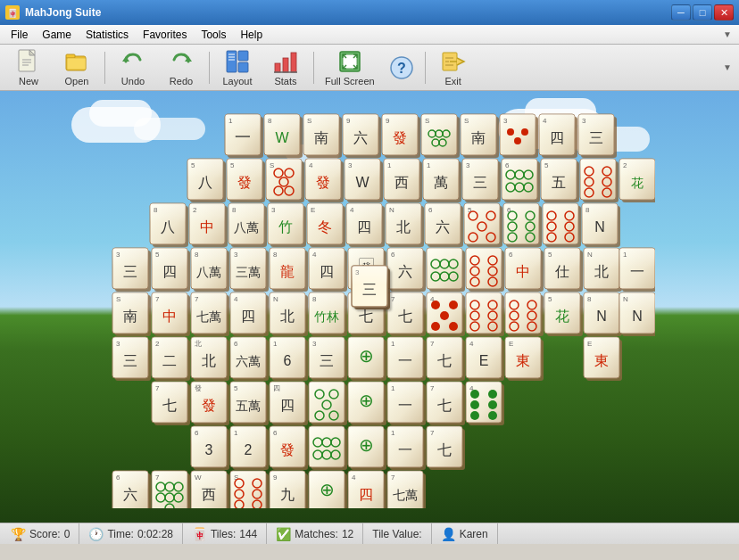  I want to click on svg-text: N, so click(600, 226).